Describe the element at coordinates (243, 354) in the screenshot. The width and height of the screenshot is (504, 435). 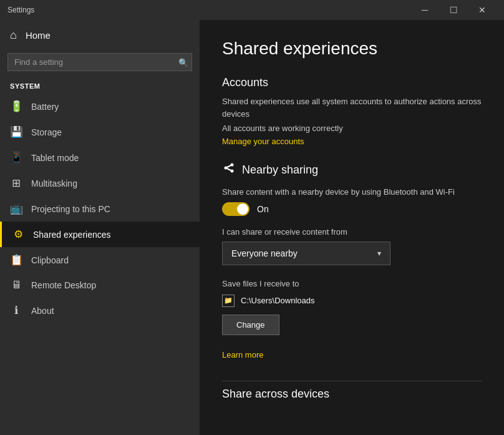
I see `learn-more-link: Learn more` at that location.